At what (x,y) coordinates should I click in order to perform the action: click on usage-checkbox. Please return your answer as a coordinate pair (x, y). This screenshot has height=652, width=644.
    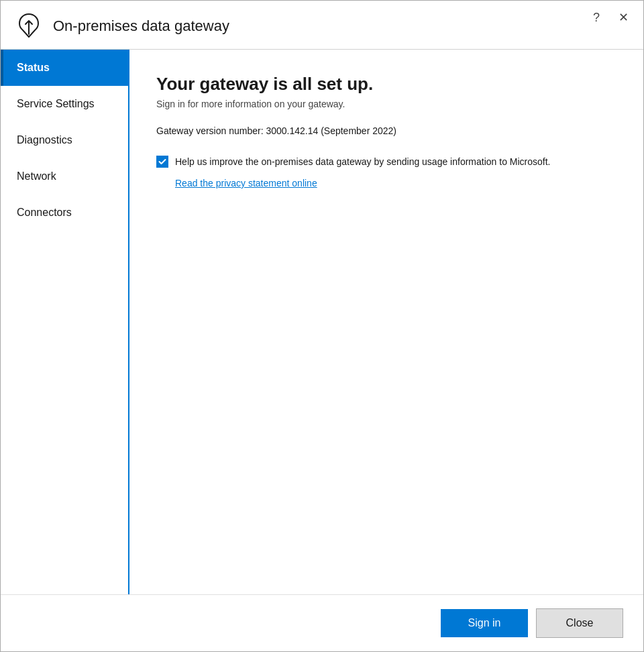
    Looking at the image, I should click on (162, 162).